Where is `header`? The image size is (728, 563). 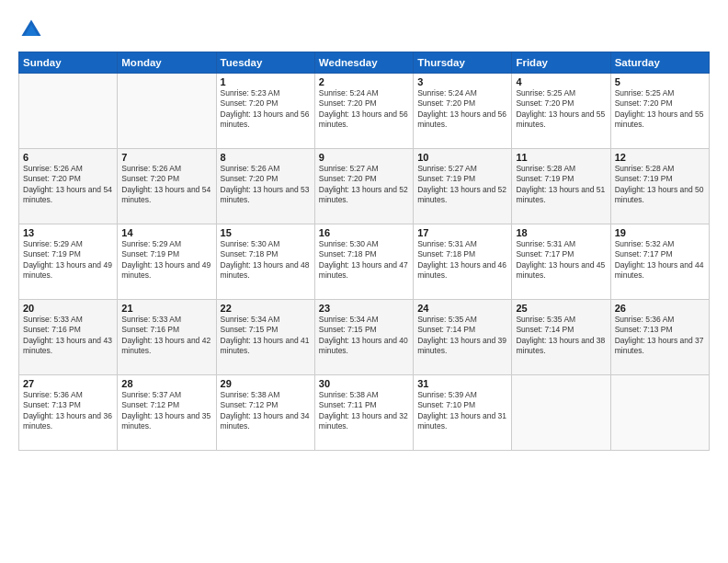 header is located at coordinates (364, 29).